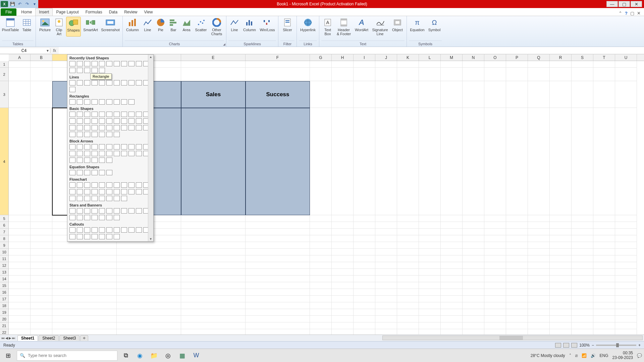  I want to click on cell-L8, so click(430, 239).